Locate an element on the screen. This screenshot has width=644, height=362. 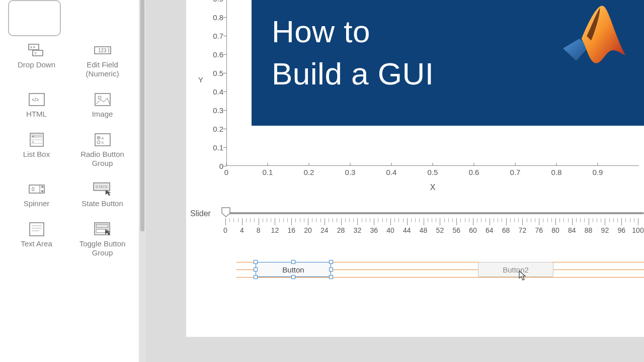
ruler-label: 44 is located at coordinates (407, 230).